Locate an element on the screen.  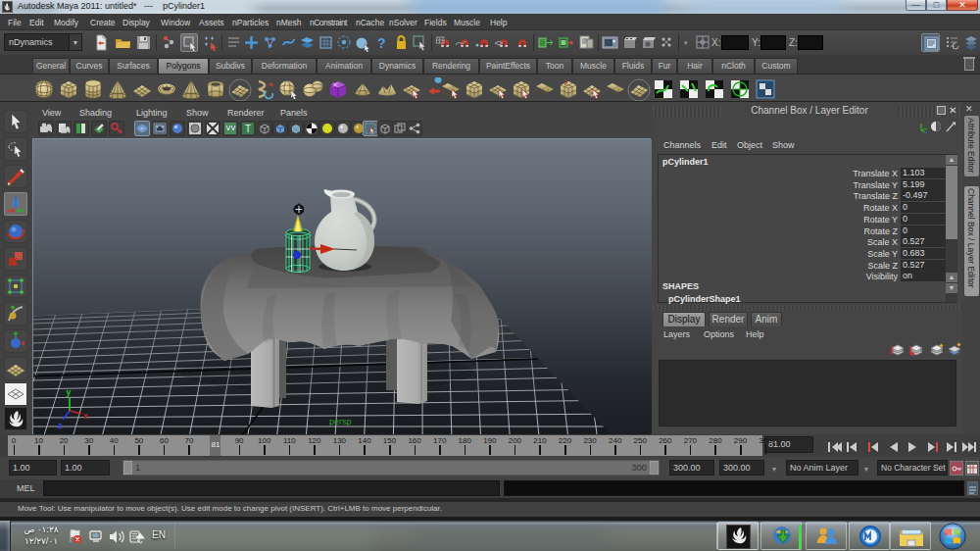
svg-text: y is located at coordinates (69, 392).